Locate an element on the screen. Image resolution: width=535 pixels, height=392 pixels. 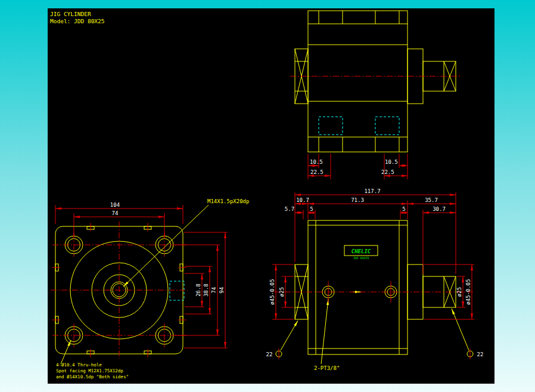
dim-22-5-left: 22.5 is located at coordinates (317, 172).